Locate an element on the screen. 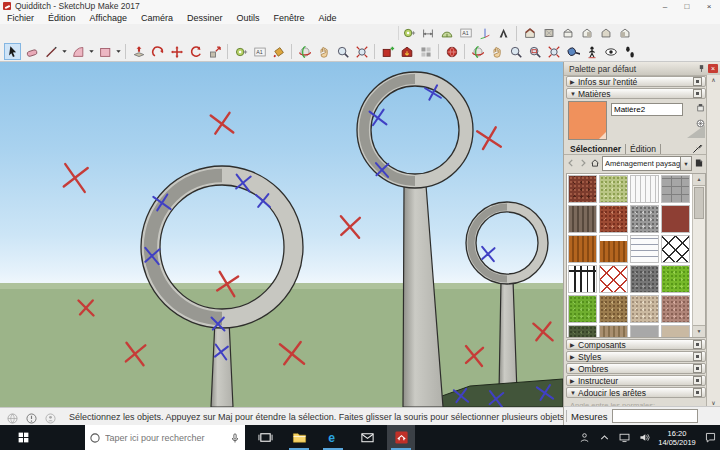 This screenshot has height=450, width=720. add-location-tool-button is located at coordinates (452, 52).